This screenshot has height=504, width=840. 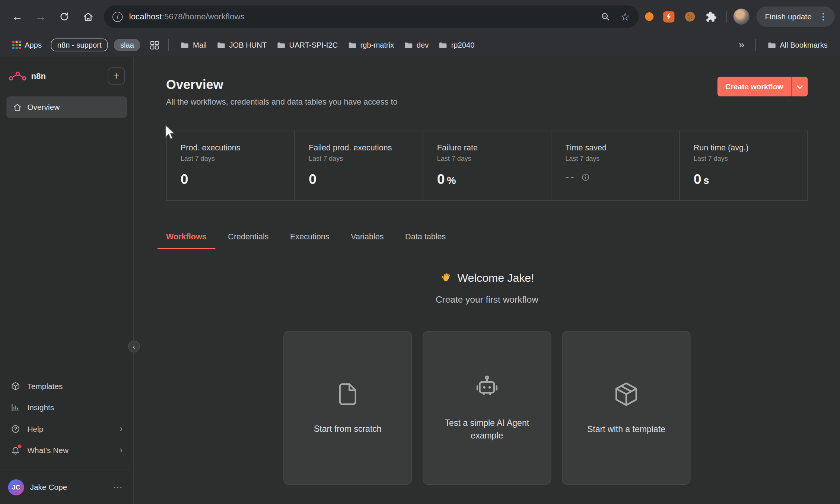 What do you see at coordinates (362, 17) in the screenshot?
I see `url-text: localhost:5678/home/workflows` at bounding box center [362, 17].